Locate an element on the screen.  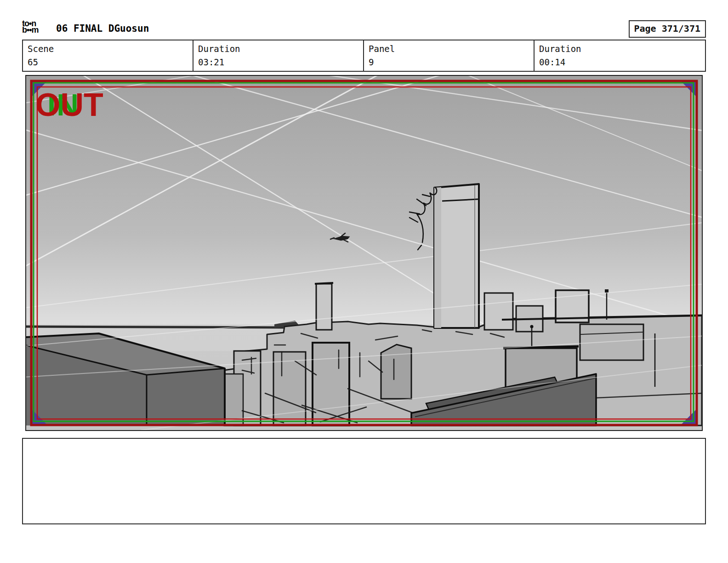
scene-duration-value: 03:21 is located at coordinates (279, 63).